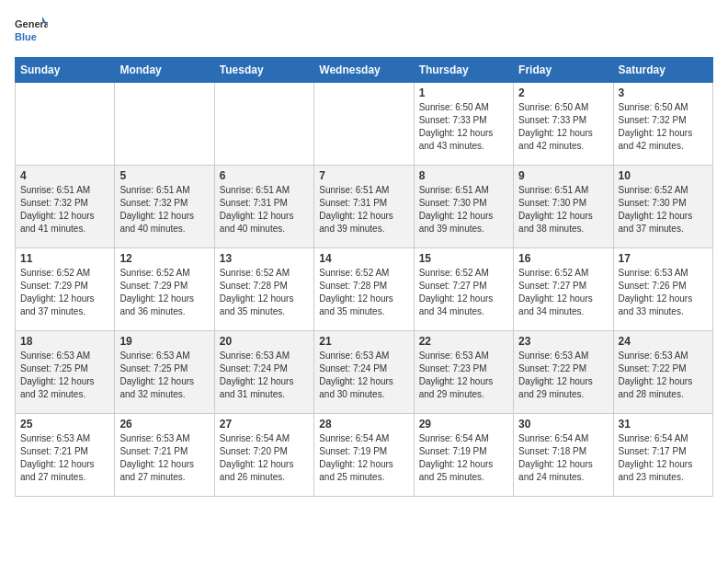 The width and height of the screenshot is (728, 563). I want to click on day-number: 25, so click(64, 424).